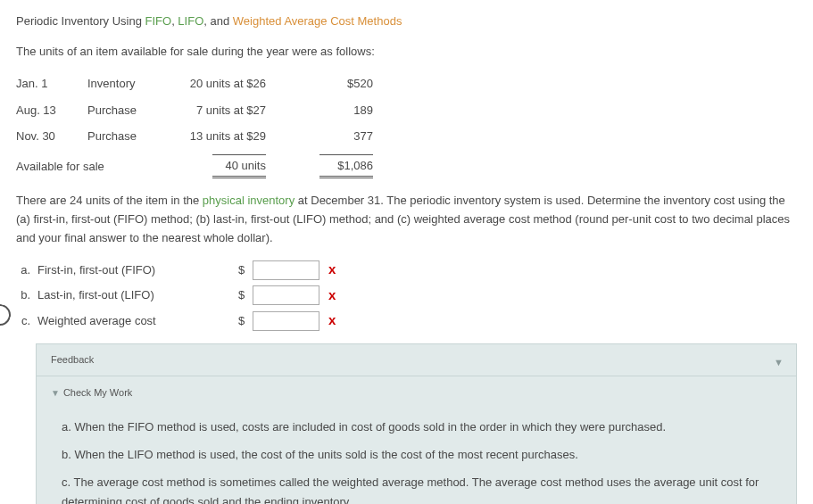  Describe the element at coordinates (80, 21) in the screenshot. I see `title-text: Periodic Inventory Using` at that location.